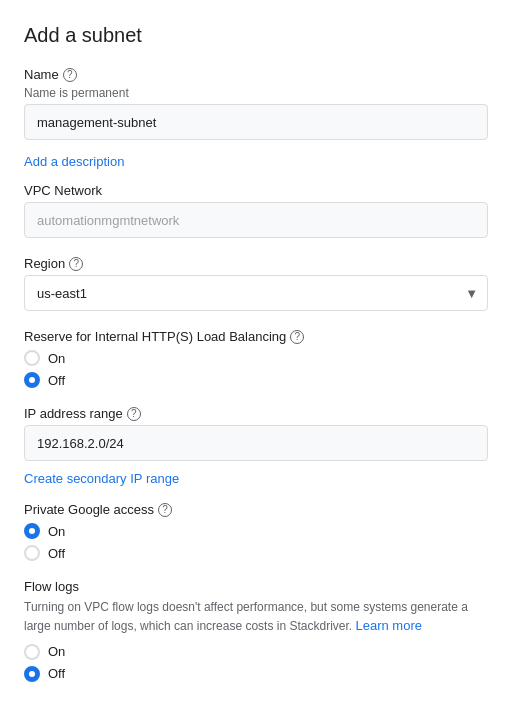  I want to click on ip-range-label: IP address range ?, so click(256, 414).